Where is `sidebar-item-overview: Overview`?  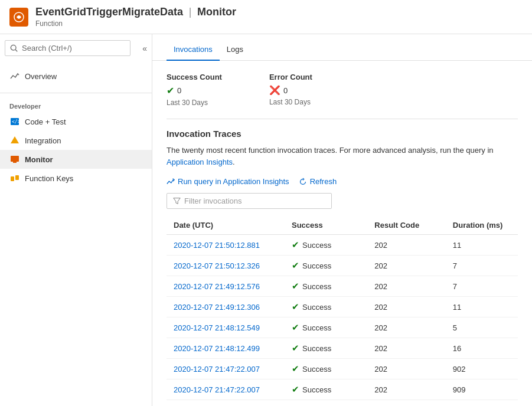
sidebar-item-overview: Overview is located at coordinates (76, 76).